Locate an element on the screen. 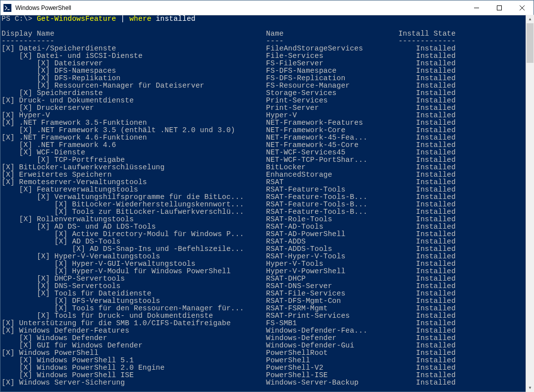 Image resolution: width=534 pixels, height=392 pixels. close-icon is located at coordinates (522, 8).